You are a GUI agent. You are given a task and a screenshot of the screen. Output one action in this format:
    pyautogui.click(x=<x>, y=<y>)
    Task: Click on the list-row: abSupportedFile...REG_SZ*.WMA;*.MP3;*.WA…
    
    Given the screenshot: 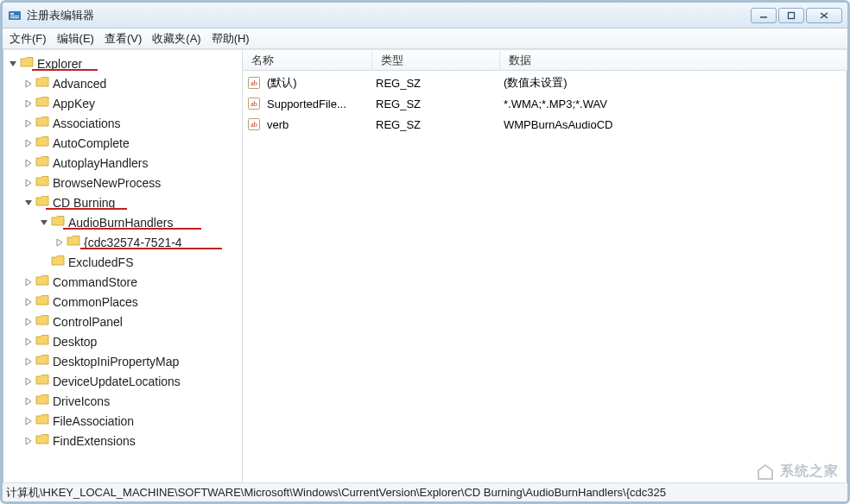 What is the action you would take?
    pyautogui.click(x=545, y=104)
    